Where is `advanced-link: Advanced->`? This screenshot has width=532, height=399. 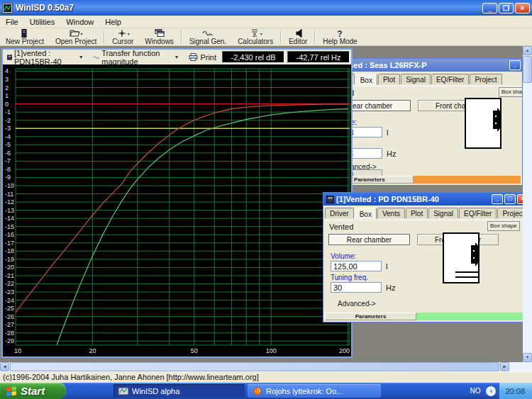
advanced-link: Advanced-> is located at coordinates (357, 303).